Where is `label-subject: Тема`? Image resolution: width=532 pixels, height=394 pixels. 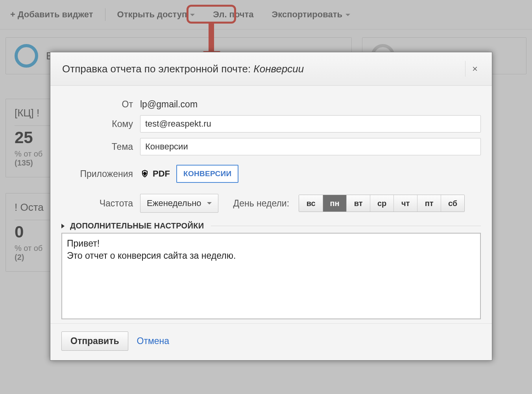
label-subject: Тема is located at coordinates (101, 147).